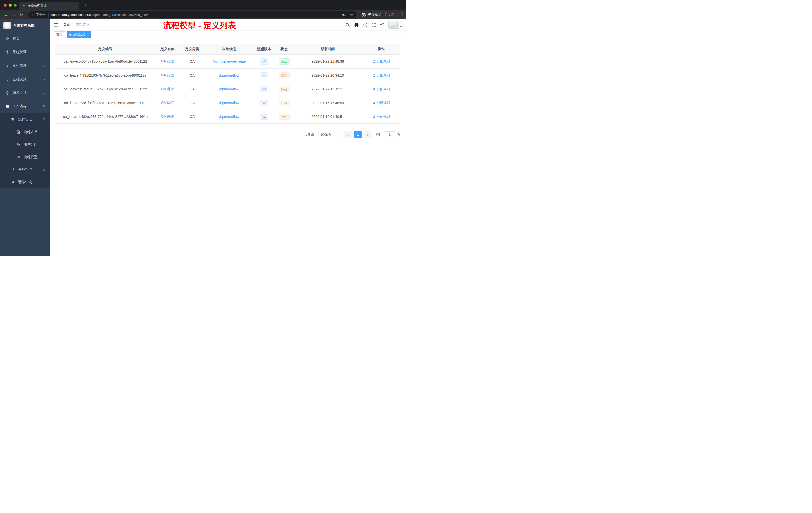 Image resolution: width=812 pixels, height=513 pixels. I want to click on security-label: 不安全, so click(41, 15).